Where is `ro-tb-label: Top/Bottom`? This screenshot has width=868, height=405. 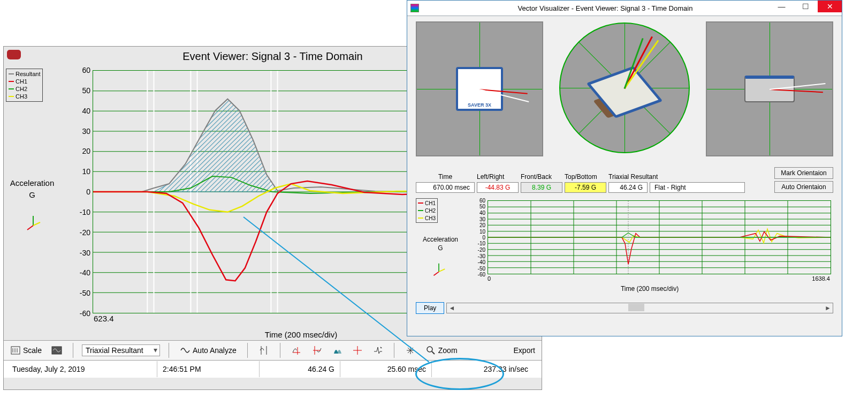
ro-tb-label: Top/Bottom is located at coordinates (585, 177).